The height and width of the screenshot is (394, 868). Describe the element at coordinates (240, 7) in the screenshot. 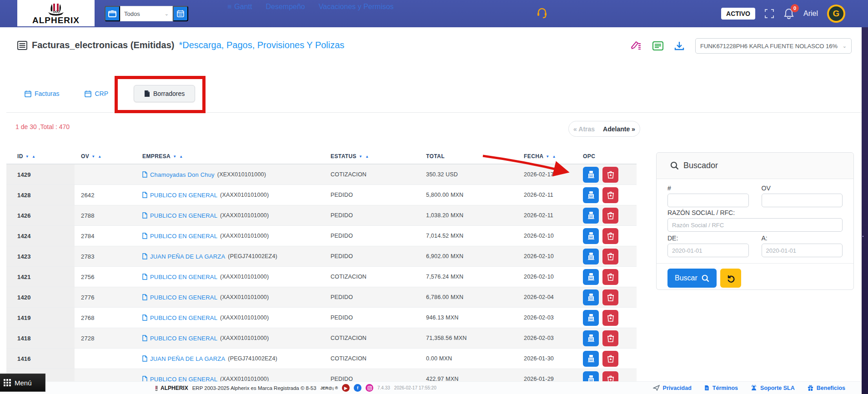

I see `nav-link-gantt: ≡ Gantt` at that location.